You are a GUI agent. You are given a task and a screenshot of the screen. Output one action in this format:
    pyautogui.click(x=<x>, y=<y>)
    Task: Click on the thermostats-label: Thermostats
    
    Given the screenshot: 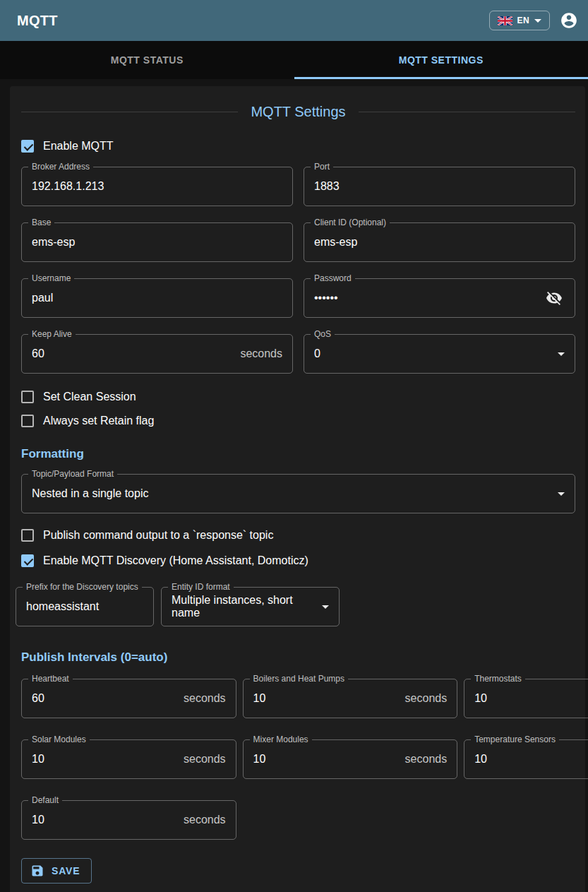 What is the action you would take?
    pyautogui.click(x=498, y=679)
    